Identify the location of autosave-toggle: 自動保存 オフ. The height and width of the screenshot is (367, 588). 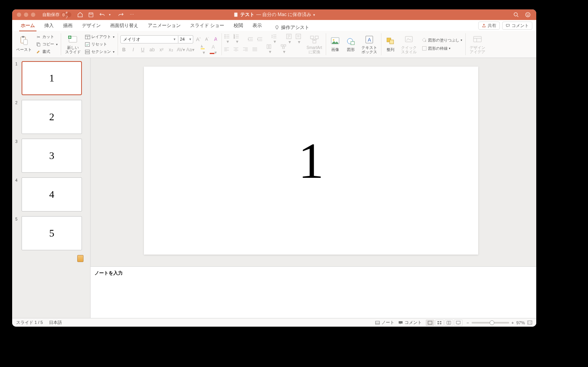
(57, 15).